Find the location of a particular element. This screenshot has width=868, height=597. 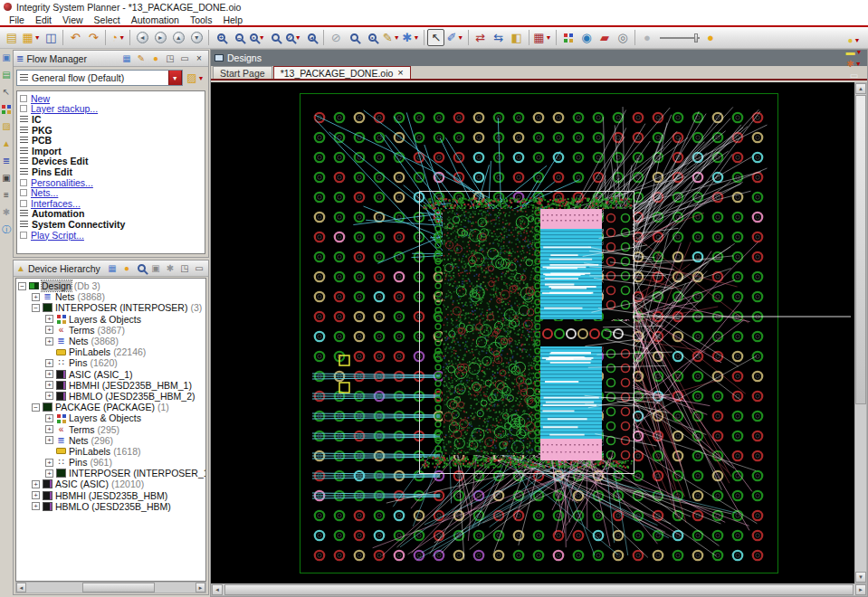

zoom-previous-icon: ◂ is located at coordinates (311, 38).